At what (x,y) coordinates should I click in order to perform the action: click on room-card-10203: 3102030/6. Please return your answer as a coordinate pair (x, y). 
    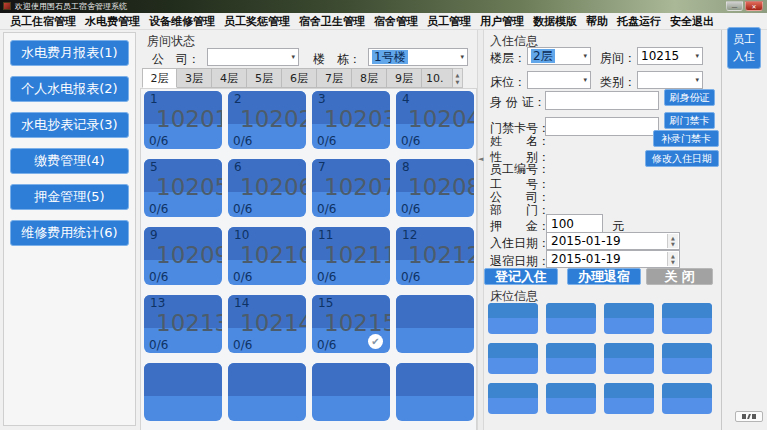
    Looking at the image, I should click on (351, 120).